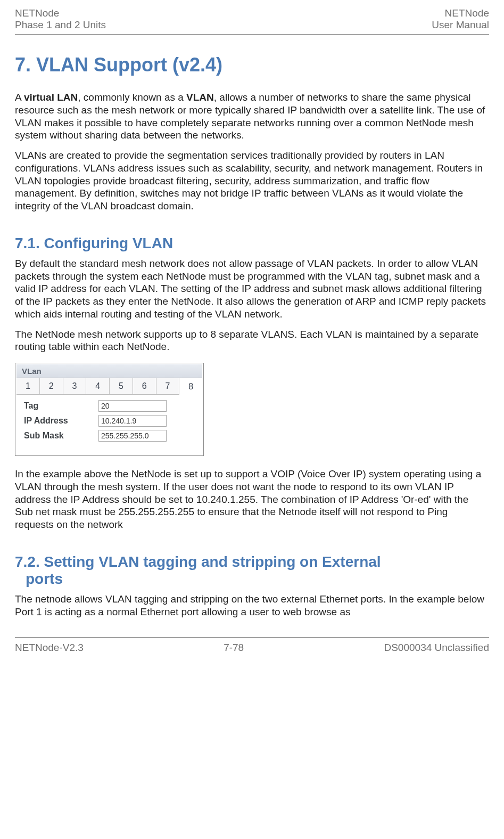  Describe the element at coordinates (110, 371) in the screenshot. I see `vlan-panel-title: VLan` at that location.